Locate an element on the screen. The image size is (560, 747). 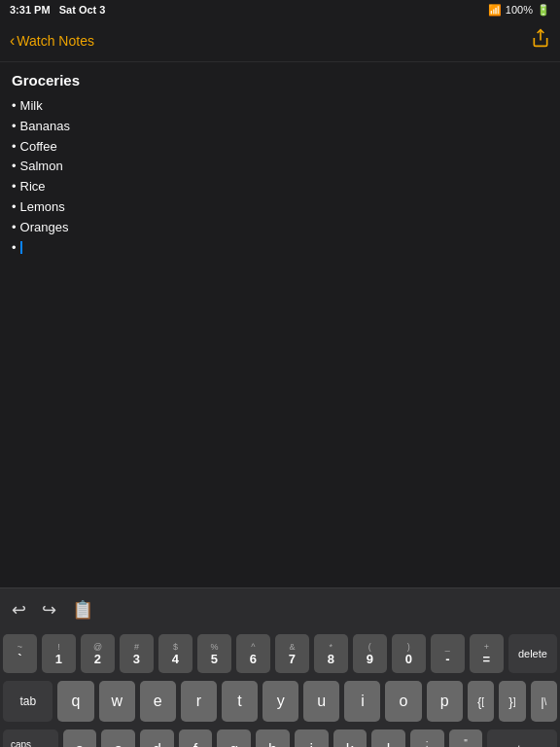
key-i: i is located at coordinates (362, 701).